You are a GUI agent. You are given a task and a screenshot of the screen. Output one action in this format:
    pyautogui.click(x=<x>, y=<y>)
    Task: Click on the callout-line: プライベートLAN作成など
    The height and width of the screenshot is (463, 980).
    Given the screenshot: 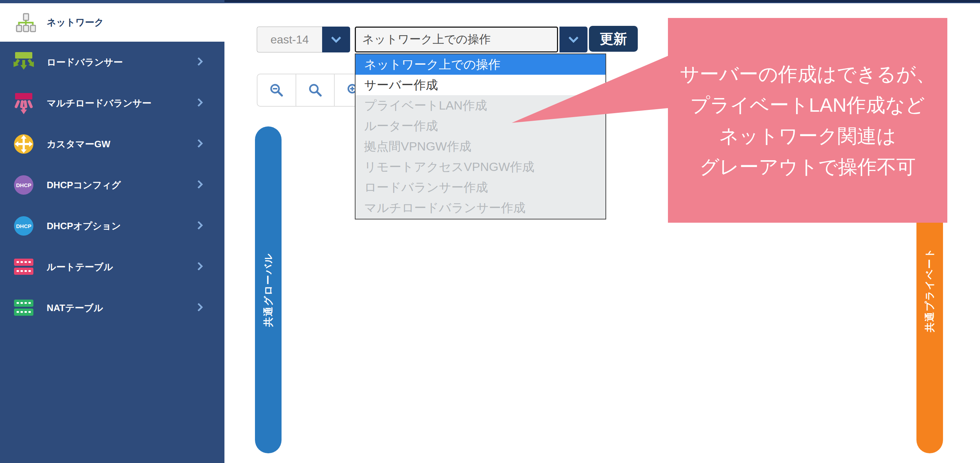 What is the action you would take?
    pyautogui.click(x=808, y=105)
    